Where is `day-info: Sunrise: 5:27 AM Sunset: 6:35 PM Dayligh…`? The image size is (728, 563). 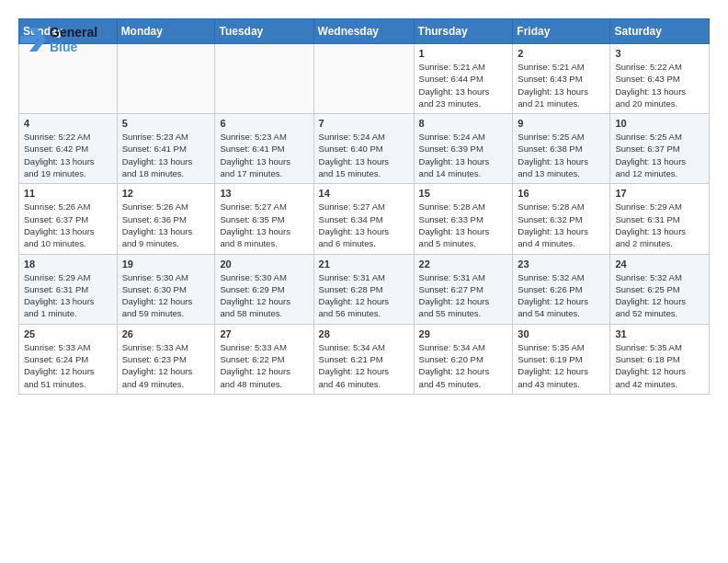
day-info: Sunrise: 5:27 AM Sunset: 6:35 PM Dayligh… is located at coordinates (264, 224).